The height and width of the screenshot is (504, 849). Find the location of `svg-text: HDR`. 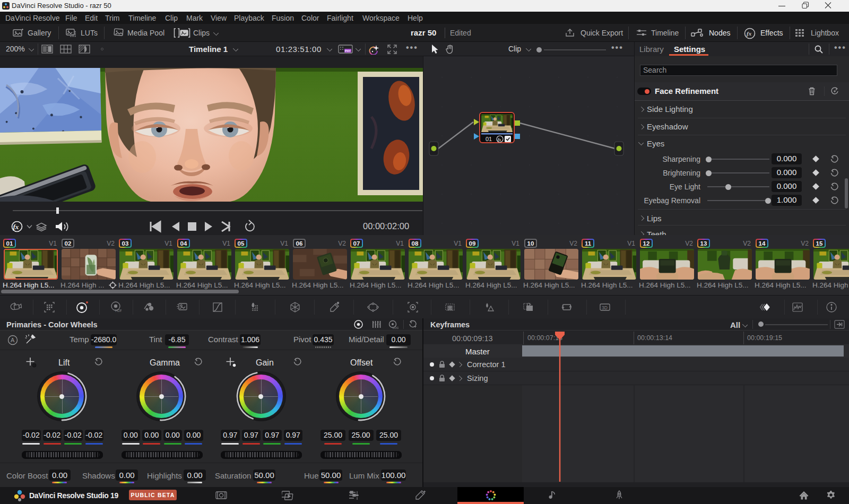

svg-text: HDR is located at coordinates (118, 311).